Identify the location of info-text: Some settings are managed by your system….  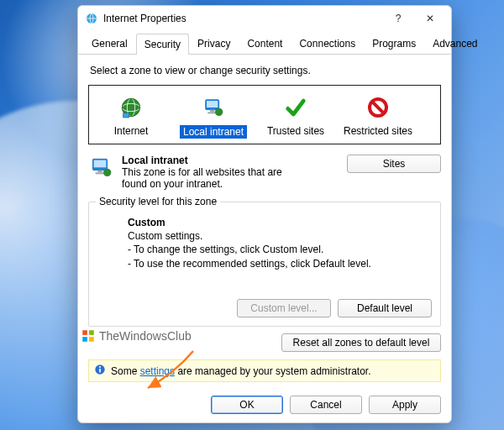
(240, 371).